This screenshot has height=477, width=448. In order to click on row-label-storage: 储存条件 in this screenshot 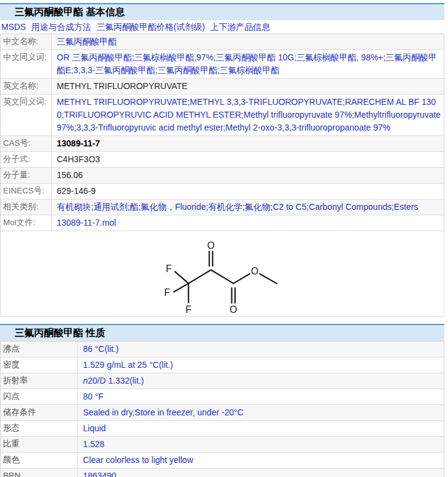, I will do `click(39, 412)`.